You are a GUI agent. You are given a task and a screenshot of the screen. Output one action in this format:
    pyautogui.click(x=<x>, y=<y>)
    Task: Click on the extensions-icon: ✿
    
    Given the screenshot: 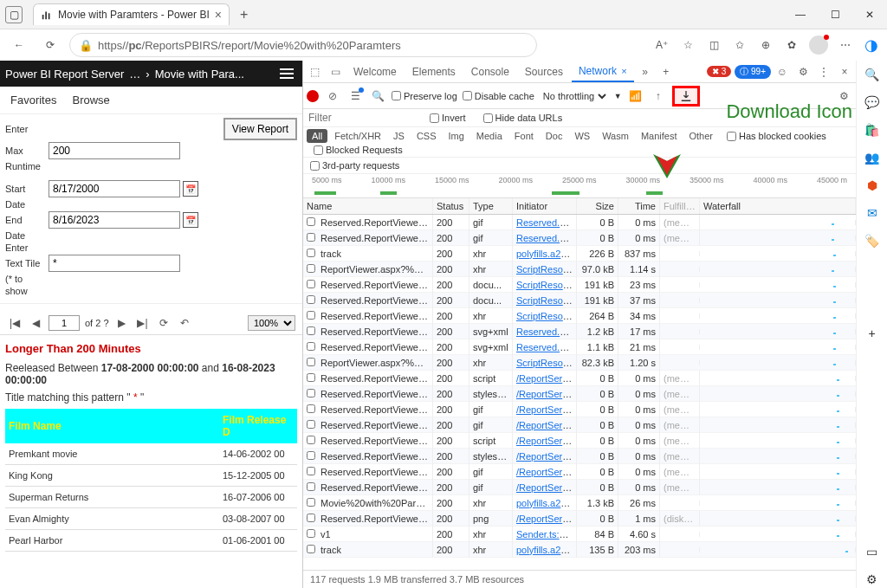 What is the action you would take?
    pyautogui.click(x=792, y=45)
    